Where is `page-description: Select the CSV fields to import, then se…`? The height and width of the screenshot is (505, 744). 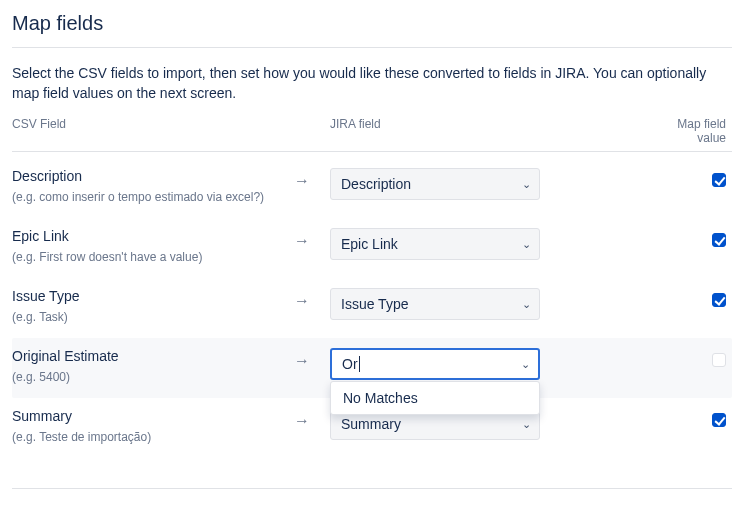 page-description: Select the CSV fields to import, then se… is located at coordinates (372, 84).